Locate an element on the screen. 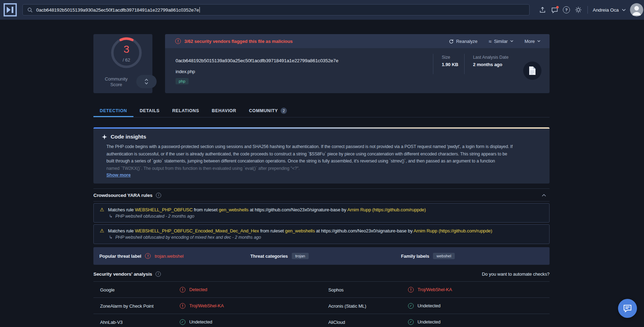  table-row: AhnLab-V3 ✓ Undetected AliCloud ✓ Undete… is located at coordinates (322, 320).